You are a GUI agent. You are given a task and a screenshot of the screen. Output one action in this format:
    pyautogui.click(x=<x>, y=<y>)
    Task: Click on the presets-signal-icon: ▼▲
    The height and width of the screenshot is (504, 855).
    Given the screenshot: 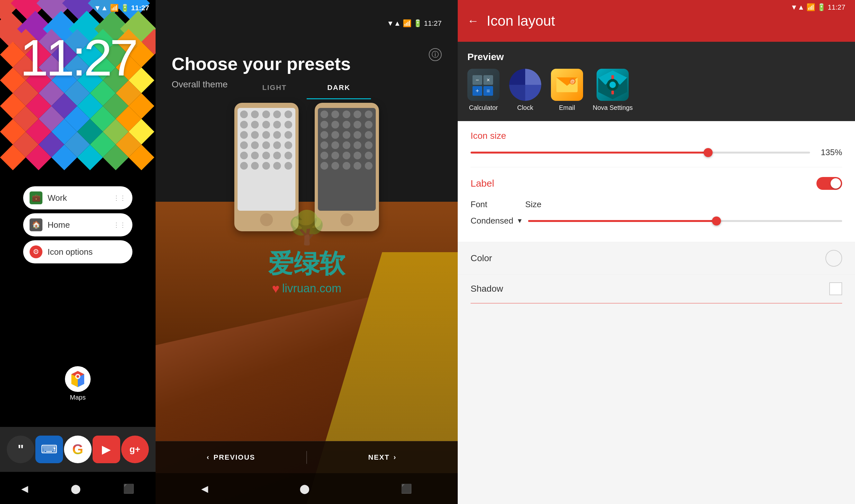 What is the action you would take?
    pyautogui.click(x=394, y=23)
    